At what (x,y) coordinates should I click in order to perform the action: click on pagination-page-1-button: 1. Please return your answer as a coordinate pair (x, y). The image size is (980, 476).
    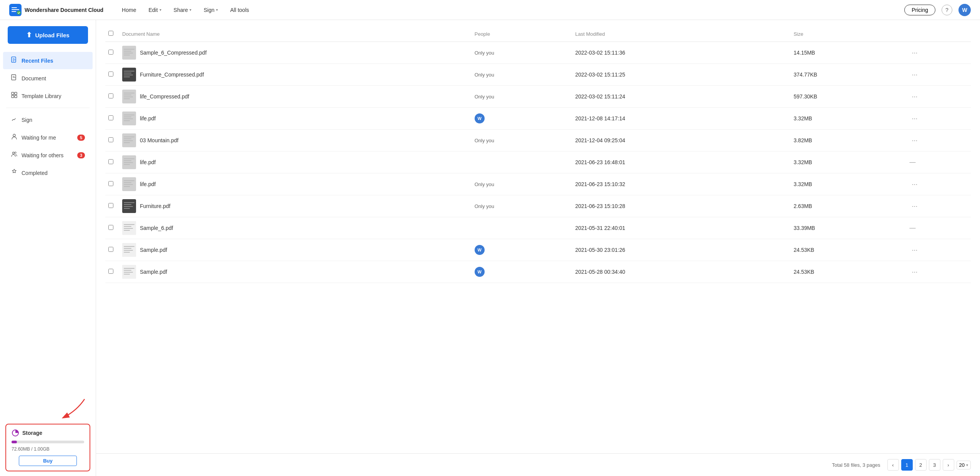
    Looking at the image, I should click on (907, 465).